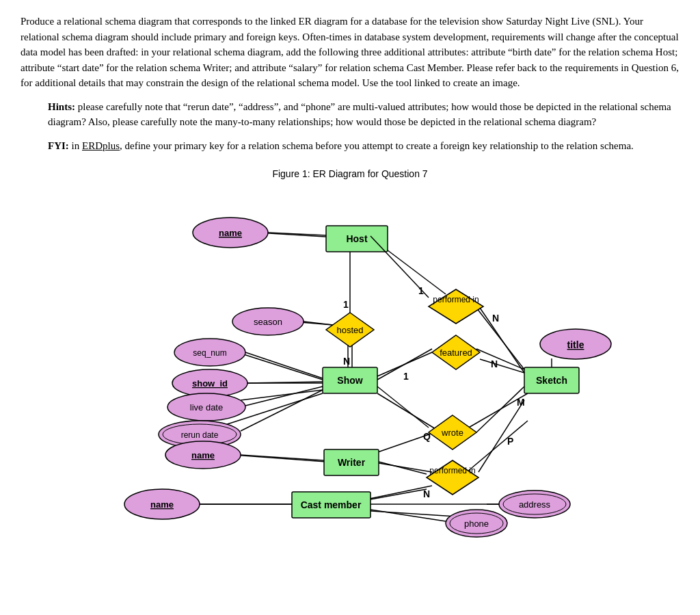  What do you see at coordinates (576, 345) in the screenshot?
I see `title-label: title` at bounding box center [576, 345].